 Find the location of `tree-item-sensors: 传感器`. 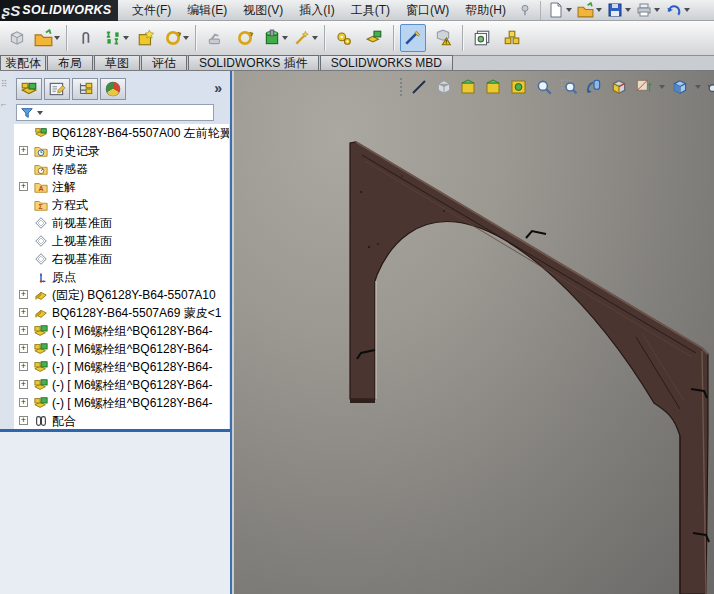

tree-item-sensors: 传感器 is located at coordinates (122, 169).